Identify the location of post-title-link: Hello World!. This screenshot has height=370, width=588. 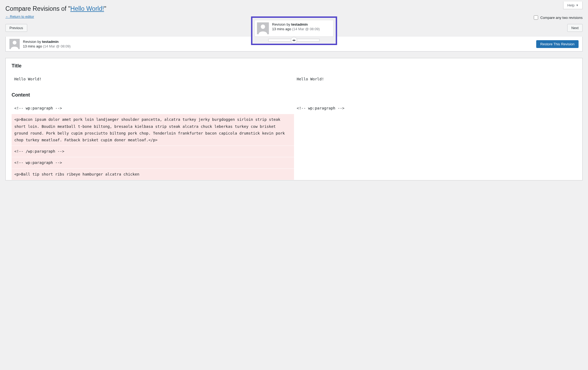
(87, 9).